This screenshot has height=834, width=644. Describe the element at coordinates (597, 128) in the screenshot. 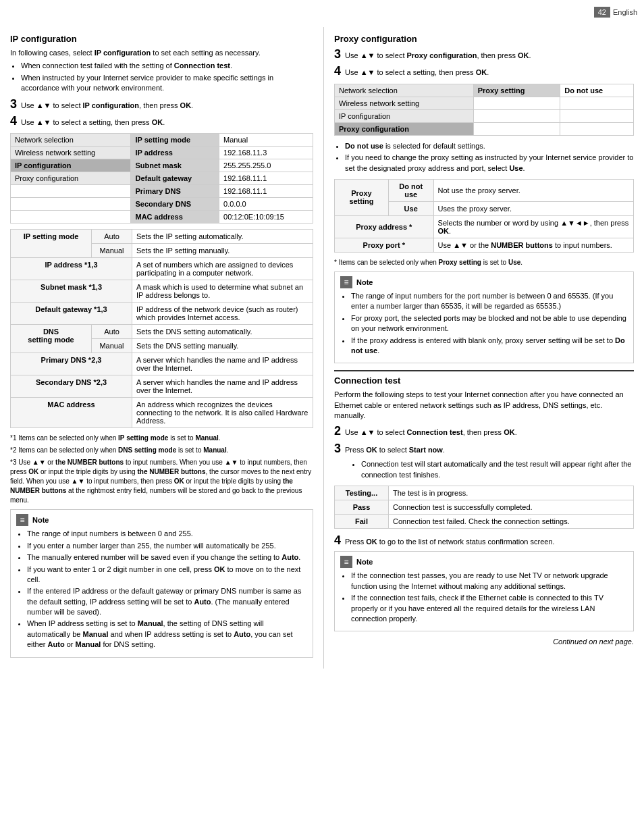

I see `proxy-menu-empty6` at that location.